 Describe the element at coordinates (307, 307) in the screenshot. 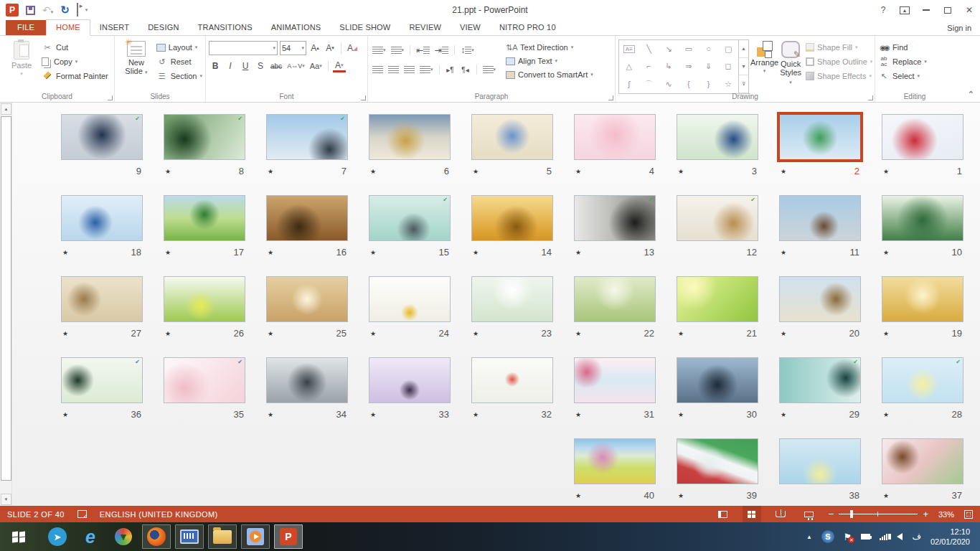

I see `slide-thumbnail-cell: ★25` at that location.